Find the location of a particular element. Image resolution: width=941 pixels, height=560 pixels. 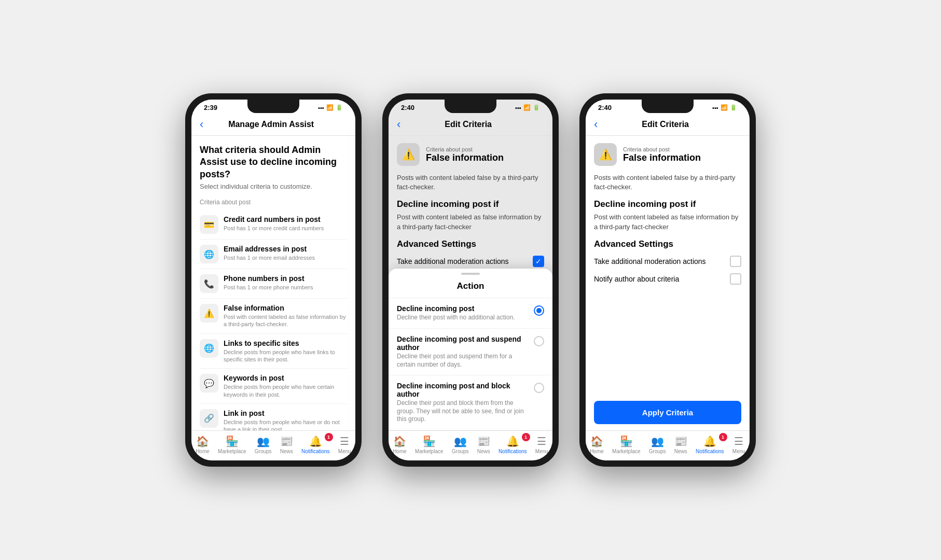

menu-icon: ☰ is located at coordinates (344, 441).